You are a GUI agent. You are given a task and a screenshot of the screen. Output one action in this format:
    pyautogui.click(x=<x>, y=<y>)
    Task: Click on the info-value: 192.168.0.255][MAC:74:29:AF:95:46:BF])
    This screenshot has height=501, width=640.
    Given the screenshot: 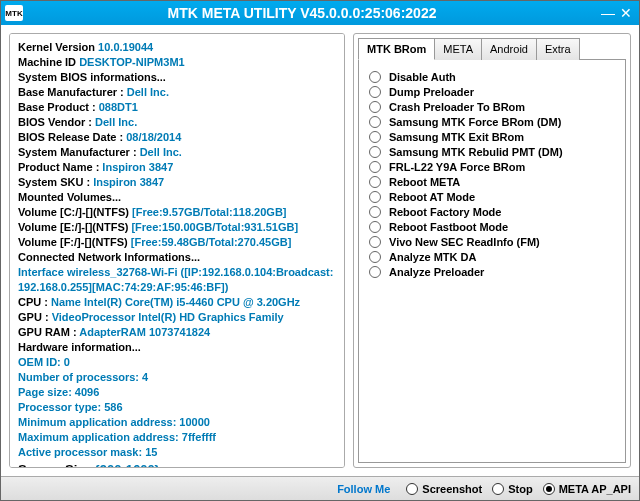 What is the action you would take?
    pyautogui.click(x=123, y=287)
    